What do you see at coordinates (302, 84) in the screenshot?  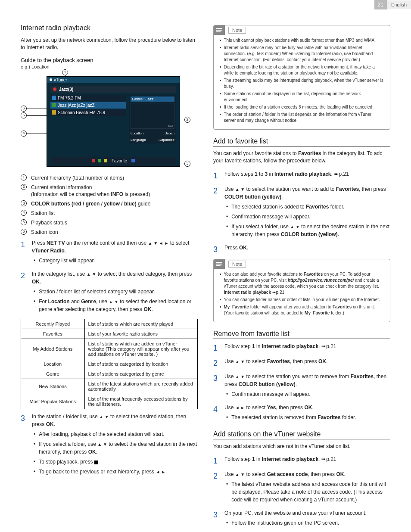 I see `note-bullet: •The streaming audio may be interrupted …` at bounding box center [302, 84].